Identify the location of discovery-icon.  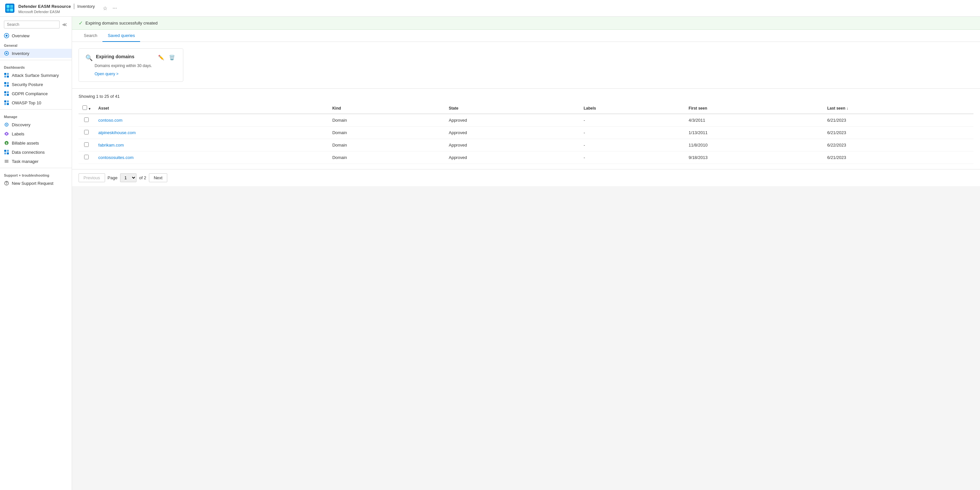
(6, 125).